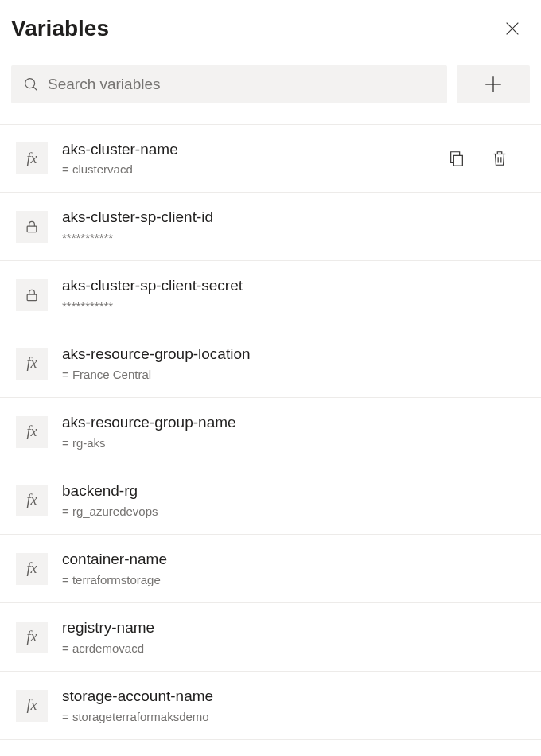 This screenshot has width=541, height=756. I want to click on variable-value: = storageterraformaksdemo, so click(296, 716).